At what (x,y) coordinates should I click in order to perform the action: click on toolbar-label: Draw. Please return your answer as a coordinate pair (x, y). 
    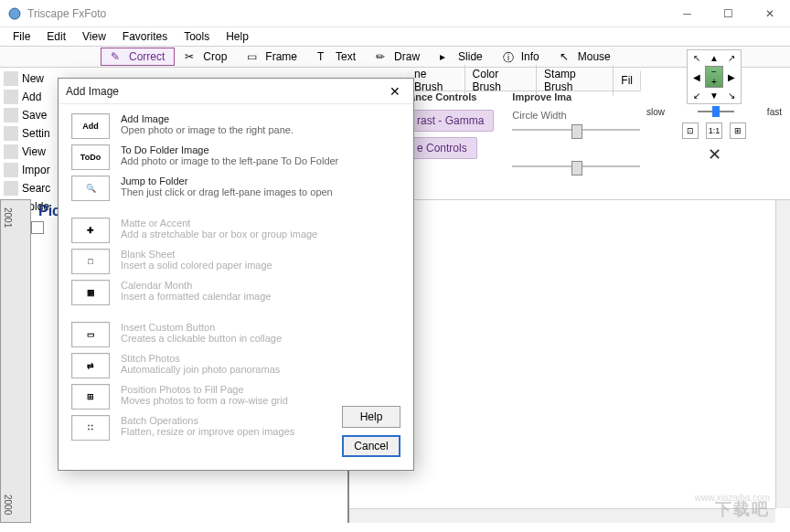
    Looking at the image, I should click on (407, 57).